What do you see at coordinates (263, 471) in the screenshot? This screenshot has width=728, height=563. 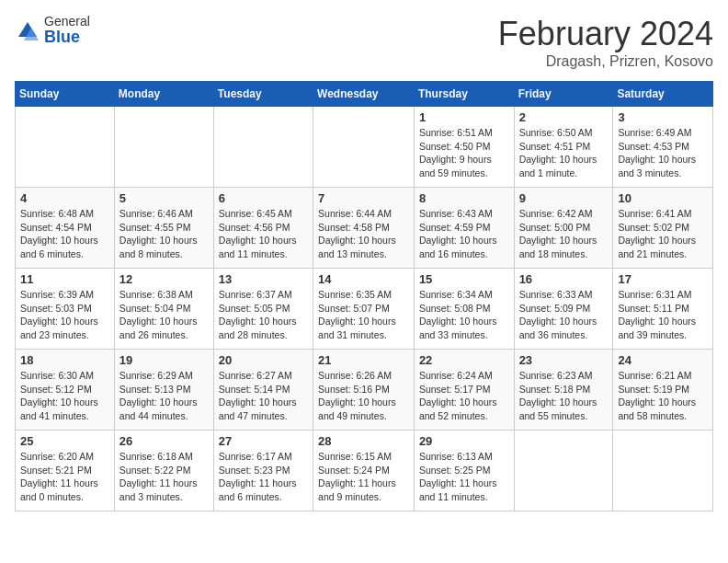 I see `day-cell: 27Sunrise: 6:17 AMSunset: 5:23 PMDayligh…` at bounding box center [263, 471].